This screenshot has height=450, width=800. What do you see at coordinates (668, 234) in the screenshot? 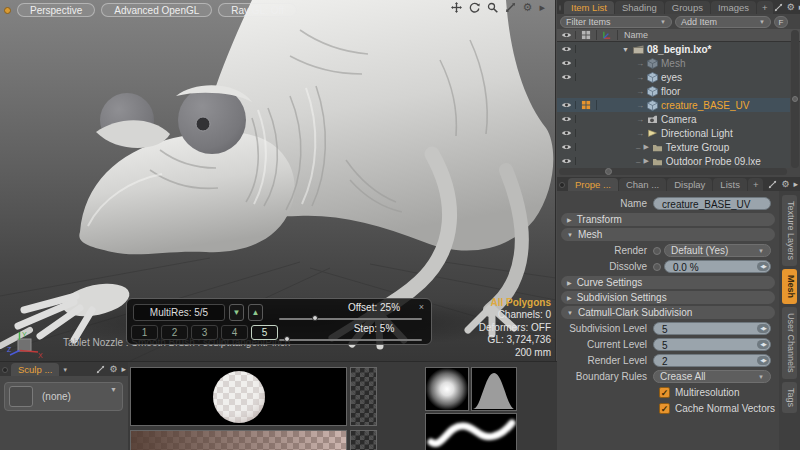
I see `section-mesh: ▼Mesh` at bounding box center [668, 234].